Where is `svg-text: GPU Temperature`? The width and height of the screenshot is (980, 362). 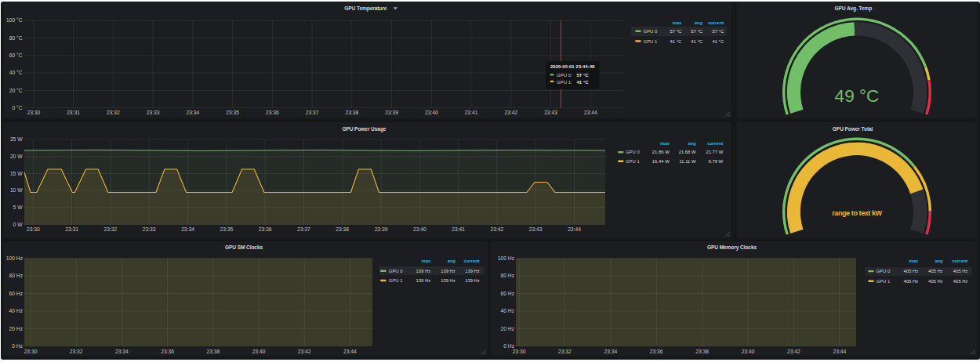 svg-text: GPU Temperature is located at coordinates (365, 9).